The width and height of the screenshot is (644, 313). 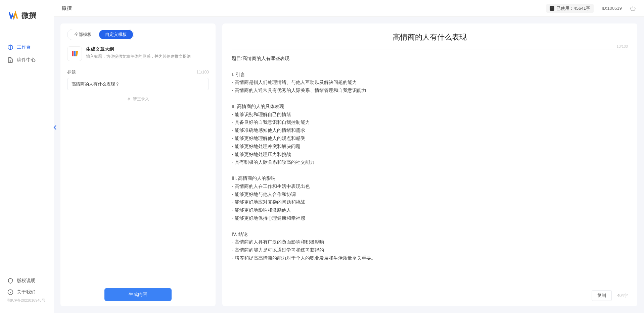 I want to click on text-icon: T, so click(x=552, y=8).